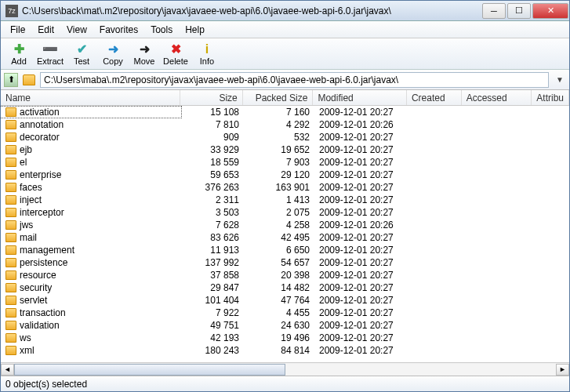  Describe the element at coordinates (279, 263) in the screenshot. I see `cell-packed: 54 657` at that location.